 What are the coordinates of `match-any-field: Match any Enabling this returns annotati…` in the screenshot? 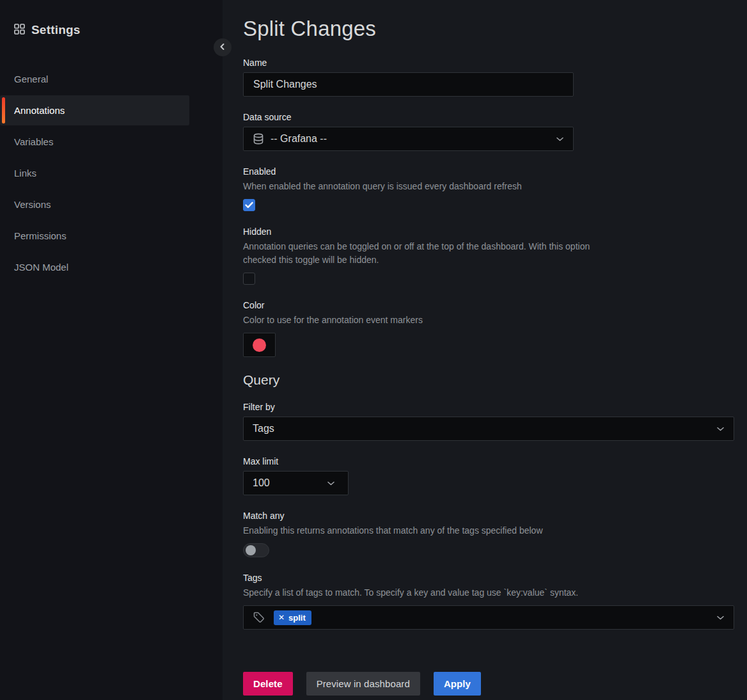 It's located at (489, 534).